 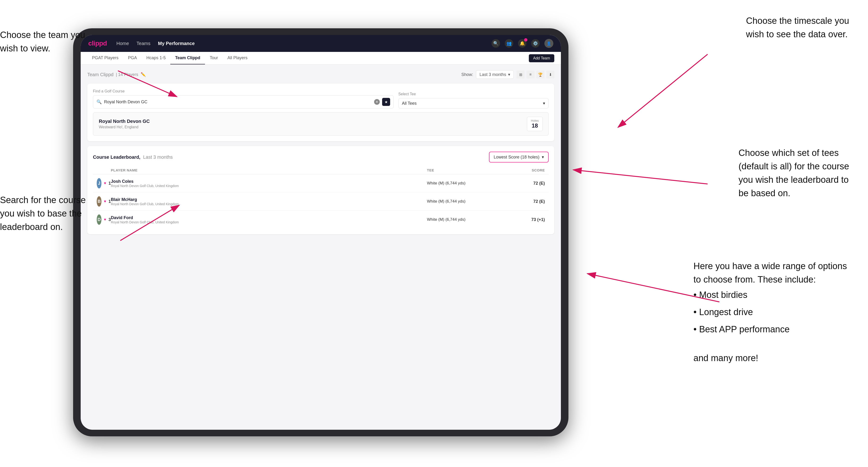 What do you see at coordinates (794, 173) in the screenshot?
I see `annotation-middle-right: Choose which set of tees (default is all…` at bounding box center [794, 173].